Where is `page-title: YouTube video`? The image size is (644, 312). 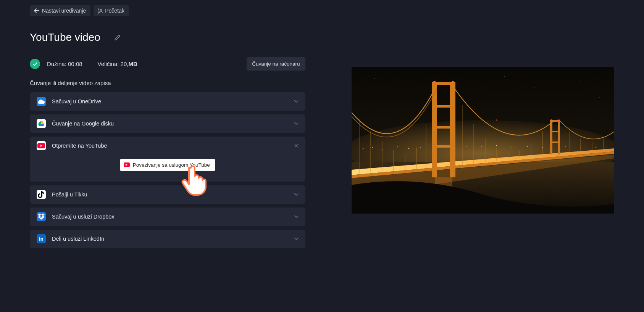
page-title: YouTube video is located at coordinates (65, 37).